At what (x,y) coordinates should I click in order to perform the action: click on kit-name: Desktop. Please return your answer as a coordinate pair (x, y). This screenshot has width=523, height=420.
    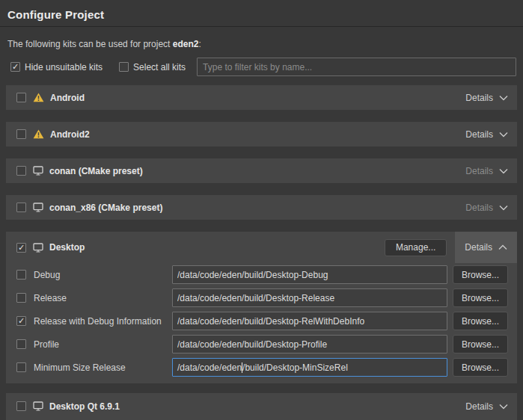
    Looking at the image, I should click on (67, 247).